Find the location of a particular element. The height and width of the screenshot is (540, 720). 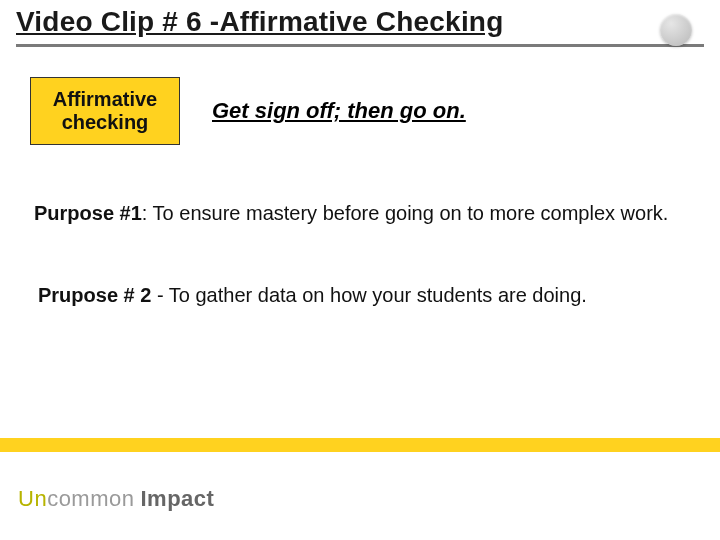

circle-decor-icon is located at coordinates (676, 30).